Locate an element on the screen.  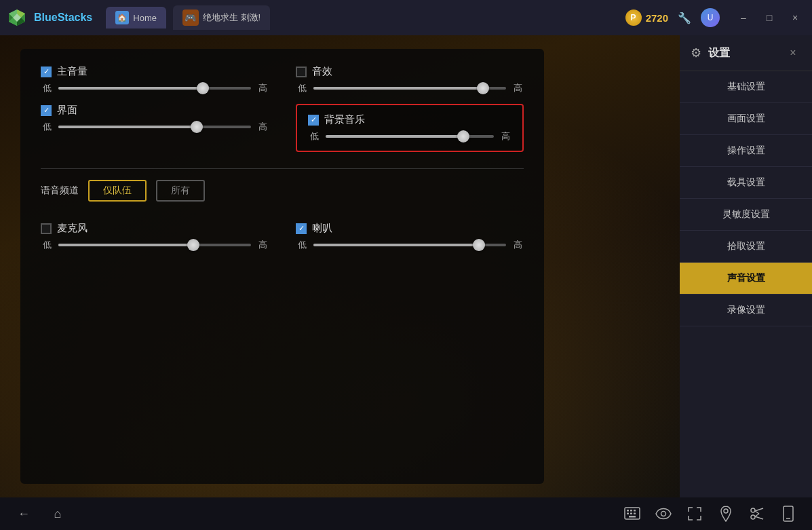
microphone-track is located at coordinates (155, 245).